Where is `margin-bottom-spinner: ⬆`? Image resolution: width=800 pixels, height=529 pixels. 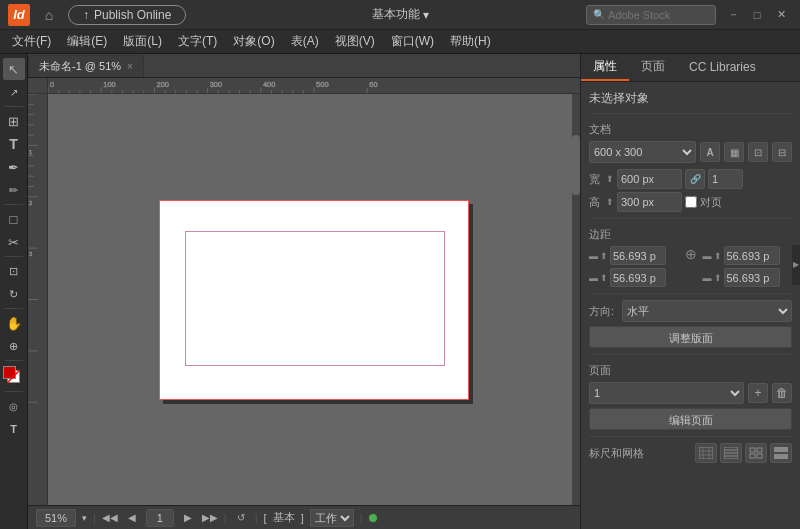 margin-bottom-spinner: ⬆ is located at coordinates (604, 278).